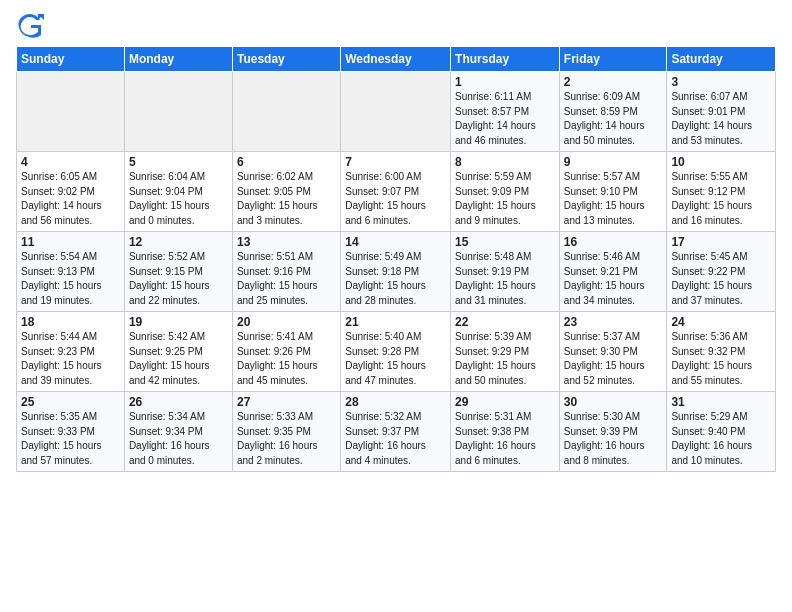 The height and width of the screenshot is (612, 792). What do you see at coordinates (722, 432) in the screenshot?
I see `calendar-cell: 31Sunrise: 5:29 AM Sunset: 9:40 PM Dayli…` at bounding box center [722, 432].